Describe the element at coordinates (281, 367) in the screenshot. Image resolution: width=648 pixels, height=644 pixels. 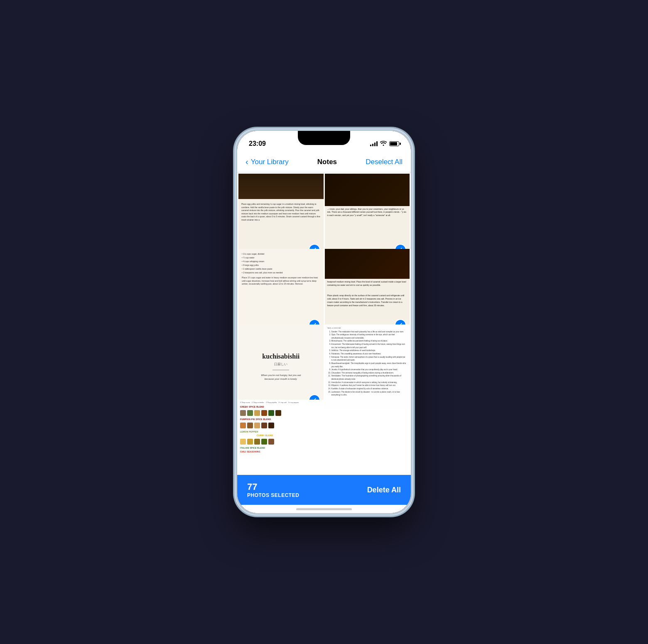
I see `photo-cell-5: kuchisabishii 口寂しい When you're not hungr…` at that location.